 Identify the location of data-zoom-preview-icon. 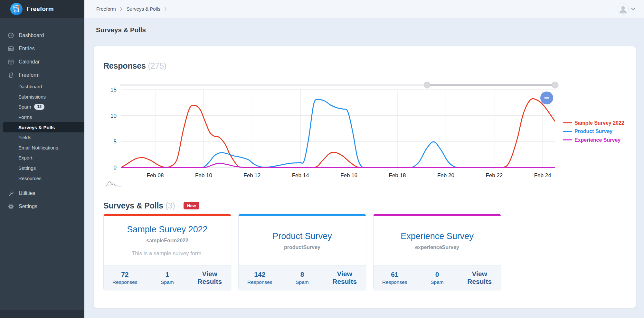
(113, 184).